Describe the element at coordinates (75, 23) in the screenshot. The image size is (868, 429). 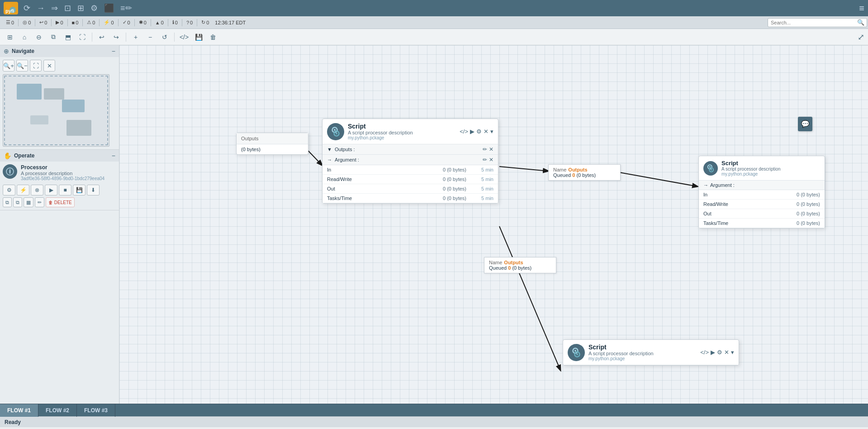
I see `status-stop: ■ 0` at that location.